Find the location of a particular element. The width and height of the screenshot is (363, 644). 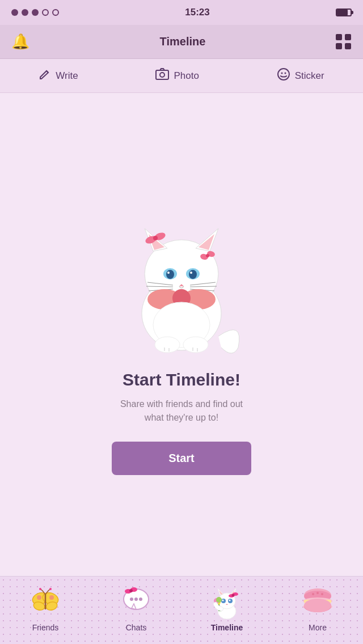

post-toolbar: Write Photo Sticker is located at coordinates (182, 76).